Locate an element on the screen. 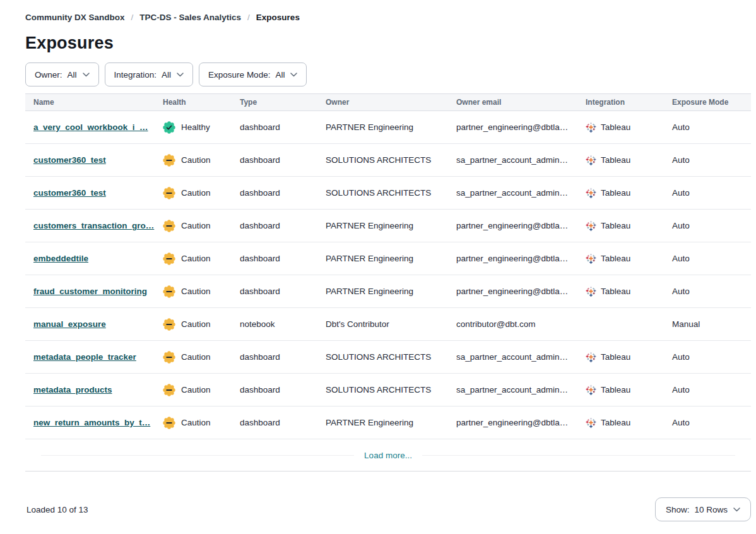 This screenshot has width=756, height=534. table-row: a_very_cool_workbook_i_… Healthy d is located at coordinates (388, 128).